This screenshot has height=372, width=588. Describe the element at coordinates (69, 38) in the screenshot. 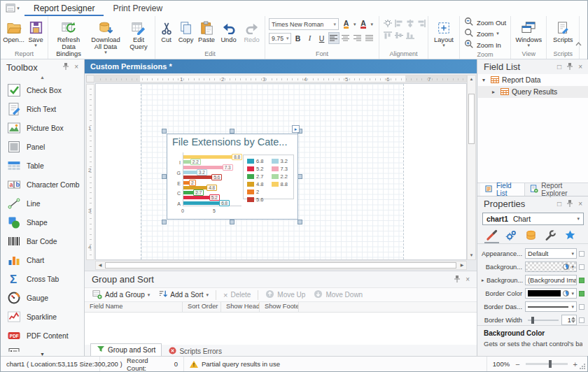

I see `refresh-data-bindings-button: Refresh Data Bindings` at that location.